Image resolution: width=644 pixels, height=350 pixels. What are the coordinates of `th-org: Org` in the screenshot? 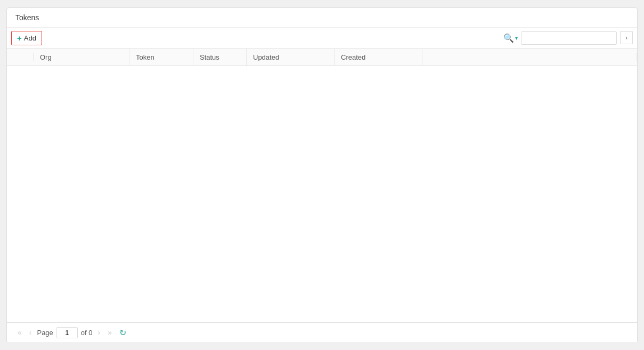 It's located at (81, 58).